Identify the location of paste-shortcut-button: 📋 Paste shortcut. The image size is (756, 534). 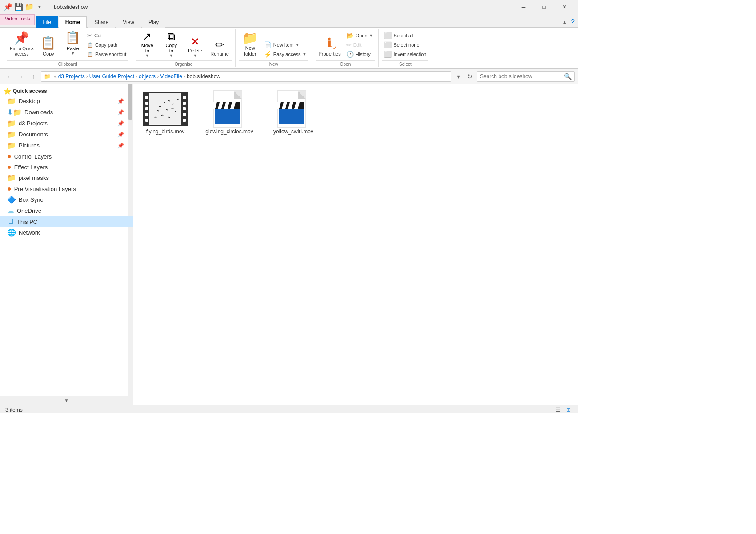
(107, 54).